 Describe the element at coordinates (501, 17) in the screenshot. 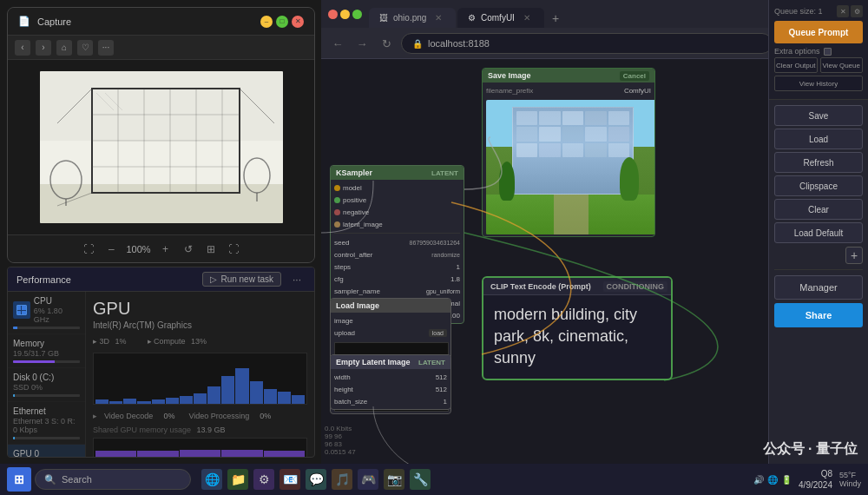

I see `tab-comfyui: ⚙ ComfyUI ✕` at that location.